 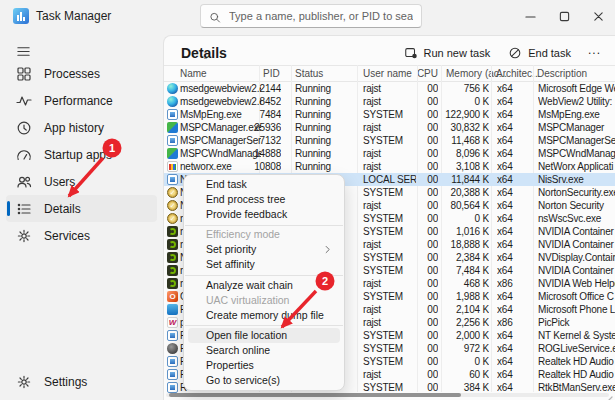 What do you see at coordinates (172, 166) in the screenshot?
I see `process-icon-networx` at bounding box center [172, 166].